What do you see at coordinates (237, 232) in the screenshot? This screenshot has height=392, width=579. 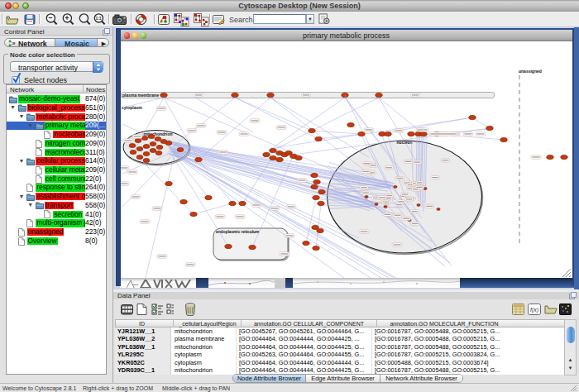 I see `svg-text: endoplasmic reticulum` at bounding box center [237, 232].